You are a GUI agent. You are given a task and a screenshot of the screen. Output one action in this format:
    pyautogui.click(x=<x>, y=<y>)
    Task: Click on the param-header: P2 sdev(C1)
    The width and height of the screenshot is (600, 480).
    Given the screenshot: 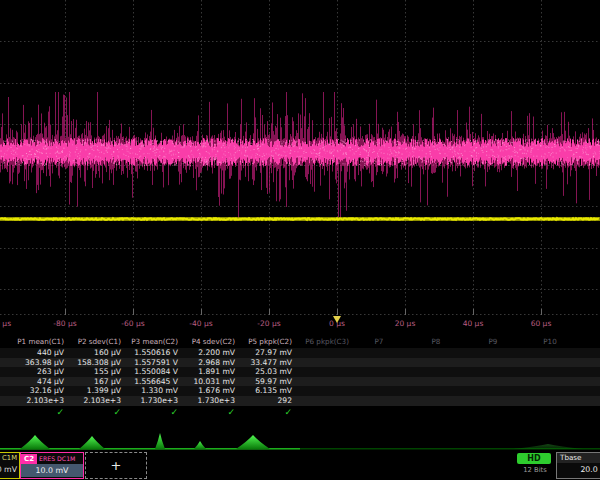 What is the action you would take?
    pyautogui.click(x=96, y=342)
    